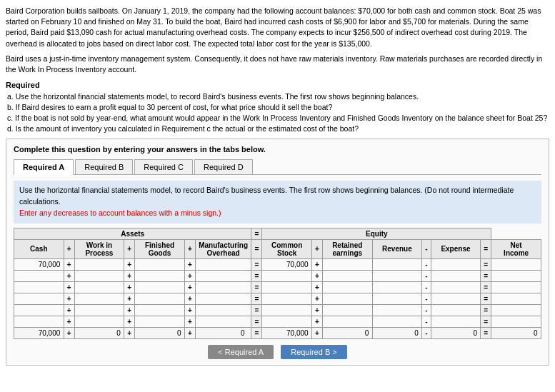  I want to click on minus-r1: -, so click(426, 264).